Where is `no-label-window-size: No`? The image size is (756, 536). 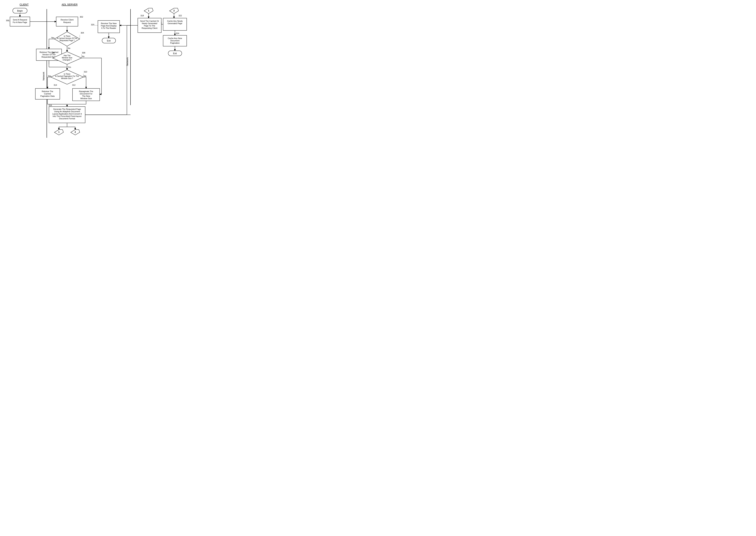
no-label-window-size: No is located at coordinates (83, 56).